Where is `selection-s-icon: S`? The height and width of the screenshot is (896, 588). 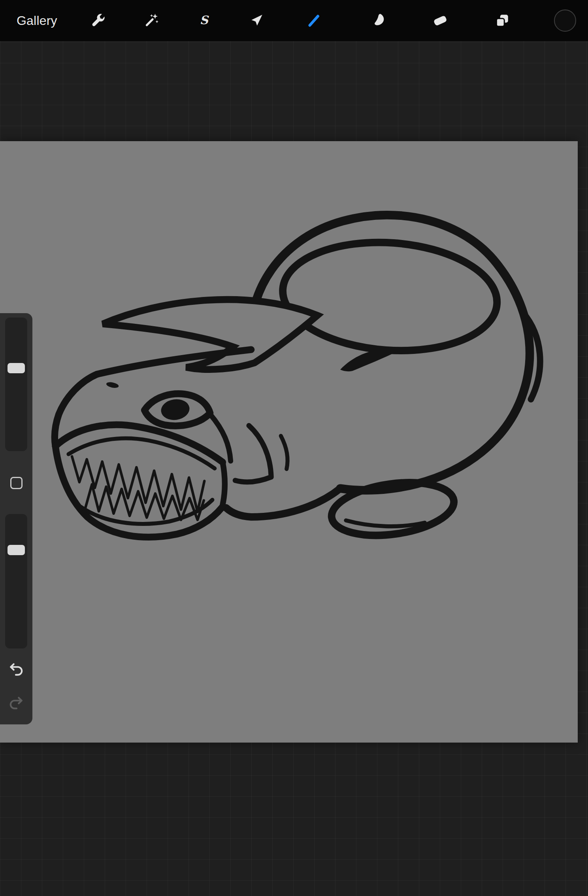 selection-s-icon: S is located at coordinates (204, 21).